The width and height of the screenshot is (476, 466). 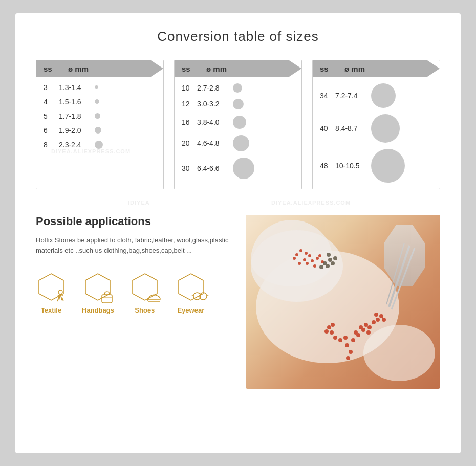 I want to click on table2-mm-header: ø mm, so click(x=217, y=69).